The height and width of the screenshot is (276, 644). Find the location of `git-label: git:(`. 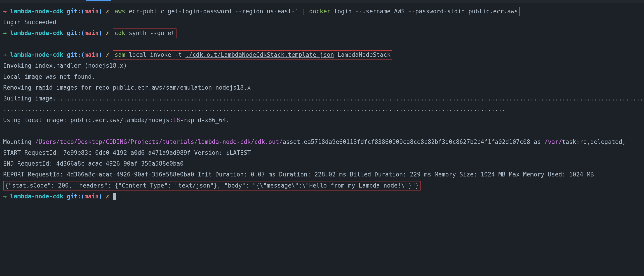

git-label: git:( is located at coordinates (76, 12).